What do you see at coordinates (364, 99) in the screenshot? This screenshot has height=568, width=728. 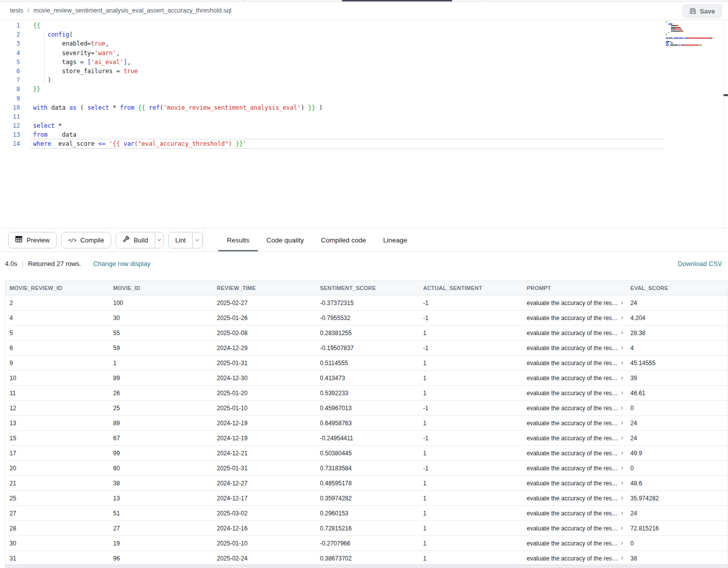 I see `code-line: 9` at bounding box center [364, 99].